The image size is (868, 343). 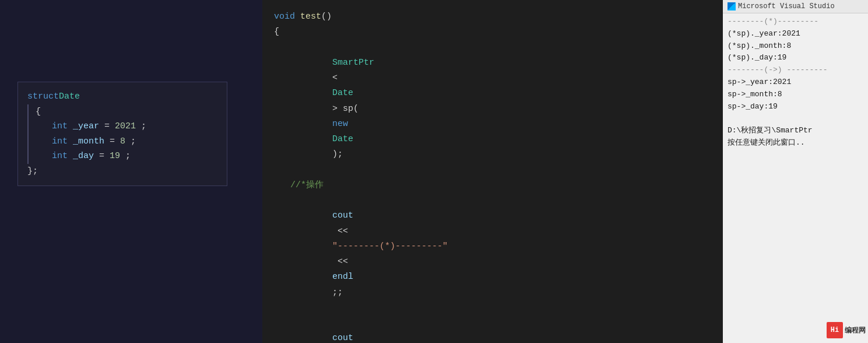 What do you see at coordinates (122, 127) in the screenshot?
I see `struct-line-3: int _year = 2021 ;` at bounding box center [122, 127].